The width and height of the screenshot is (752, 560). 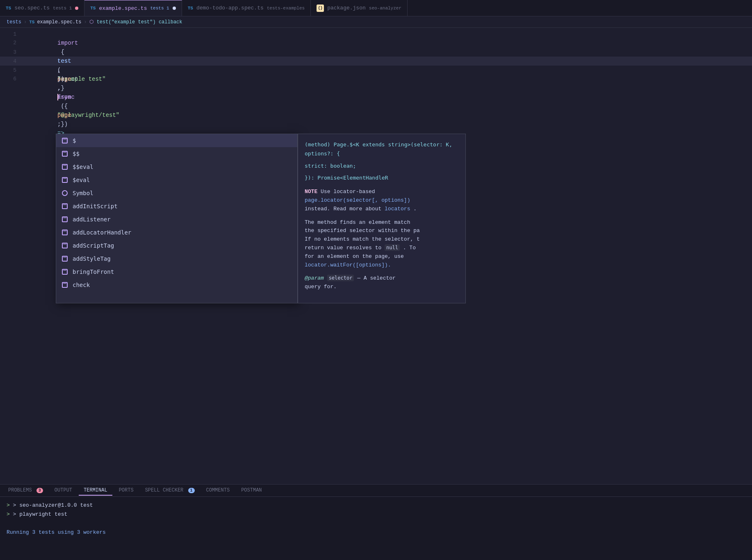 I want to click on ac-label-addStyleTag: addStyleTag, so click(x=92, y=259).